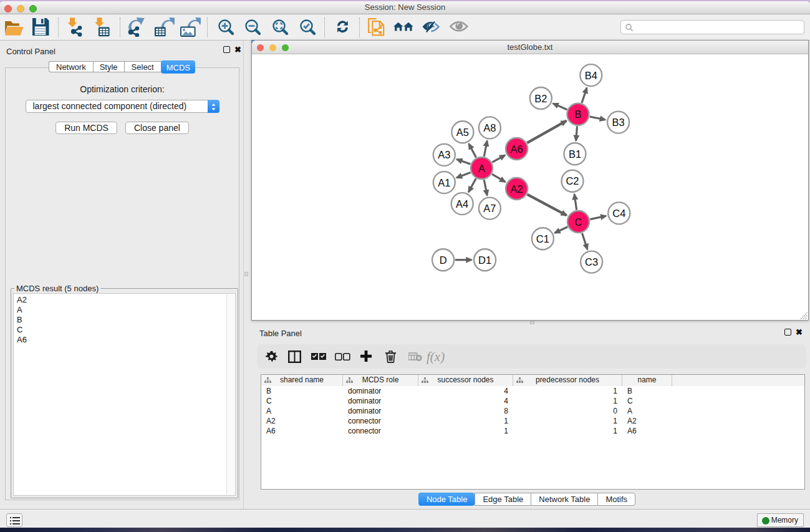  What do you see at coordinates (481, 168) in the screenshot?
I see `svg-text: A` at bounding box center [481, 168].